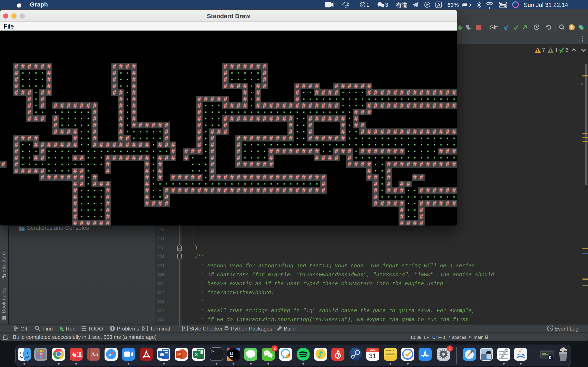  I want to click on svg-text: 3, so click(387, 5).